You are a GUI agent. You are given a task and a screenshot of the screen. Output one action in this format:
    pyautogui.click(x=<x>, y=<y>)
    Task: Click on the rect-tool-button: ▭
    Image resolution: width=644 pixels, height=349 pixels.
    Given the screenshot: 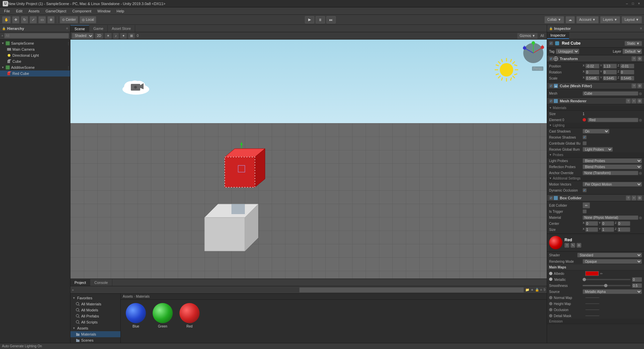 What is the action you would take?
    pyautogui.click(x=42, y=20)
    